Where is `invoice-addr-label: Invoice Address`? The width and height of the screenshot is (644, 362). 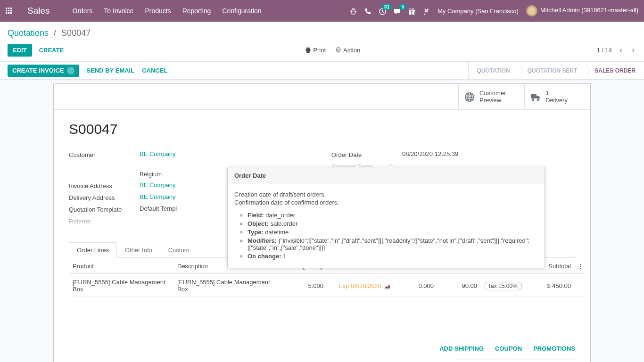
invoice-addr-label: Invoice Address is located at coordinates (104, 186).